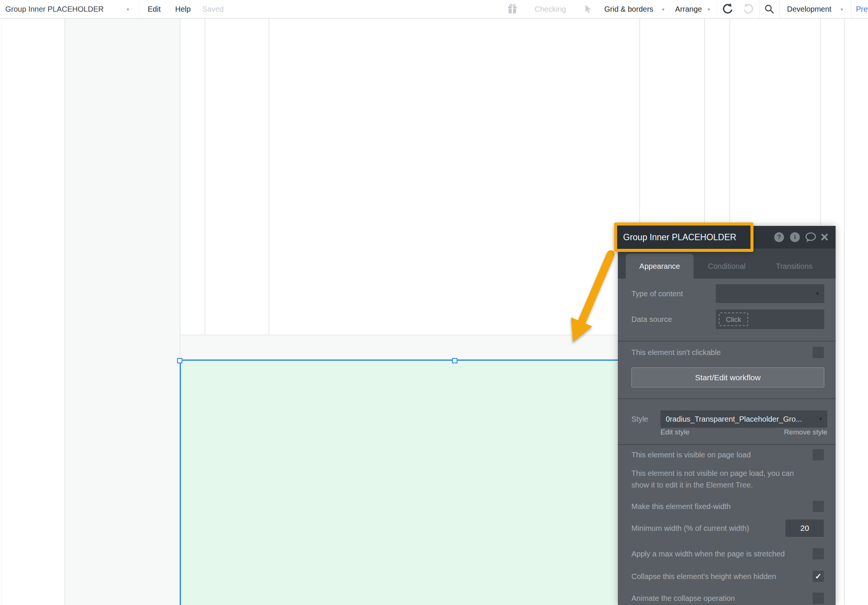  Describe the element at coordinates (713, 479) in the screenshot. I see `visibility-note: This element is not visible on page load…` at that location.